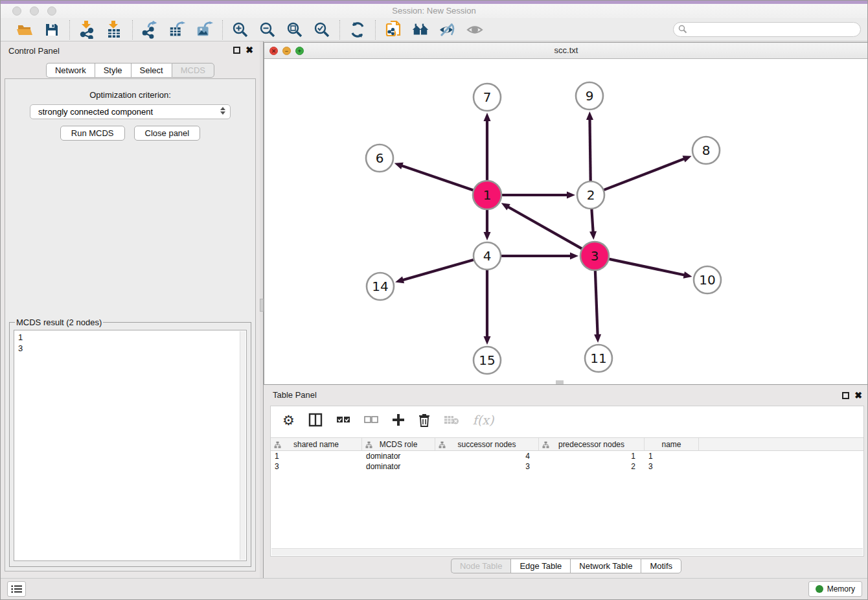  Describe the element at coordinates (591, 195) in the screenshot. I see `node-label-2: 2` at that location.